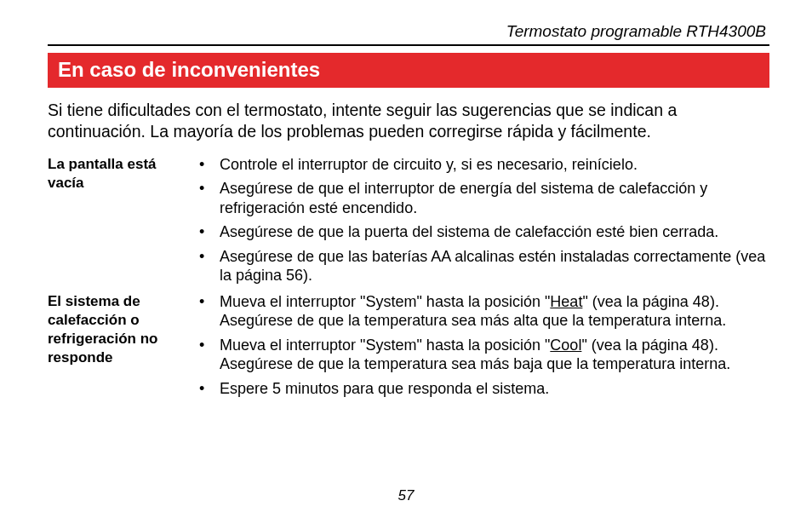 Image resolution: width=812 pixels, height=518 pixels. What do you see at coordinates (565, 345) in the screenshot?
I see `underlined-term: Cool` at bounding box center [565, 345].